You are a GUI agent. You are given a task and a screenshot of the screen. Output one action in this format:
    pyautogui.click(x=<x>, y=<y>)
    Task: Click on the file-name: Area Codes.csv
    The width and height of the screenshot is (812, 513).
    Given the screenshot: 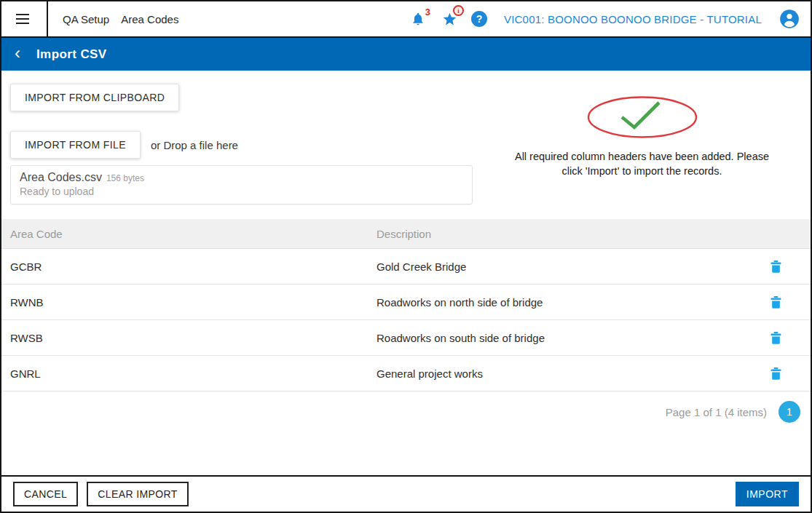 What is the action you would take?
    pyautogui.click(x=61, y=178)
    